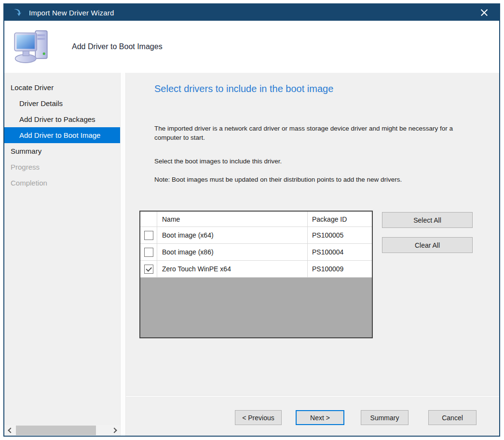 The height and width of the screenshot is (440, 504). I want to click on scrollbar-thumb, so click(56, 430).